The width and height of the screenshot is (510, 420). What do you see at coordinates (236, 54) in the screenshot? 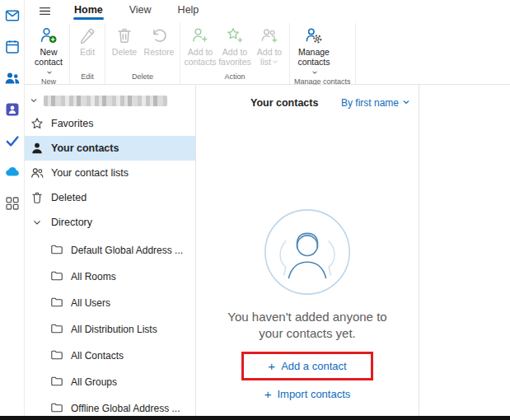
I see `ribbon-group-action: Add to contacts Add to favorites Add to …` at bounding box center [236, 54].